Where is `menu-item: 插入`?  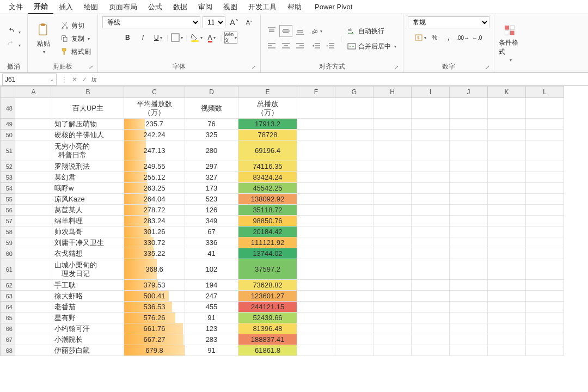
menu-item: 插入 is located at coordinates (66, 7).